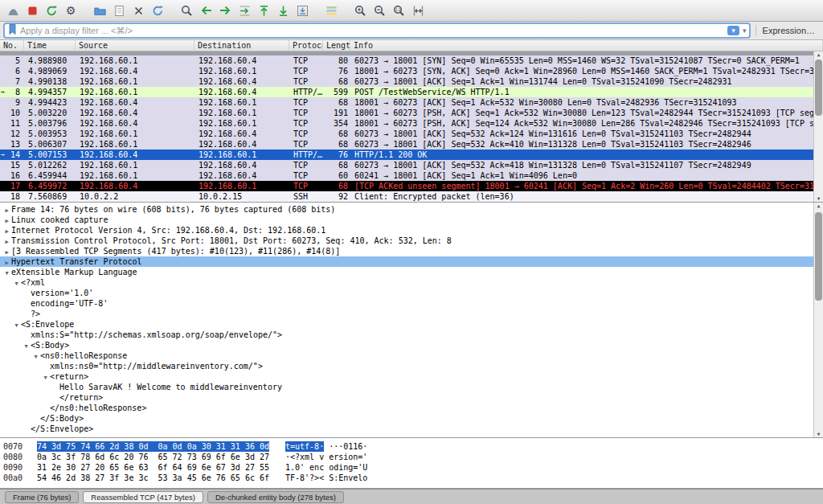 This screenshot has width=823, height=504. What do you see at coordinates (51, 10) in the screenshot?
I see `restart-capture-icon` at bounding box center [51, 10].